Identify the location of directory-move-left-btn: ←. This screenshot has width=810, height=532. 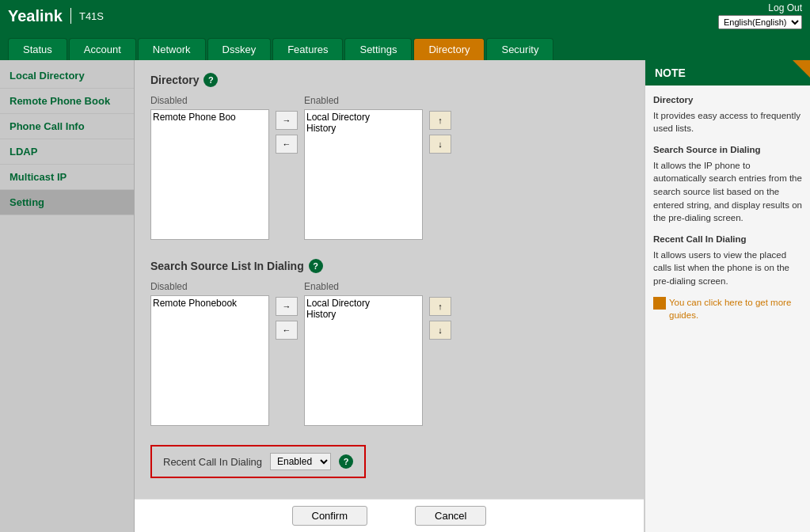
(287, 144).